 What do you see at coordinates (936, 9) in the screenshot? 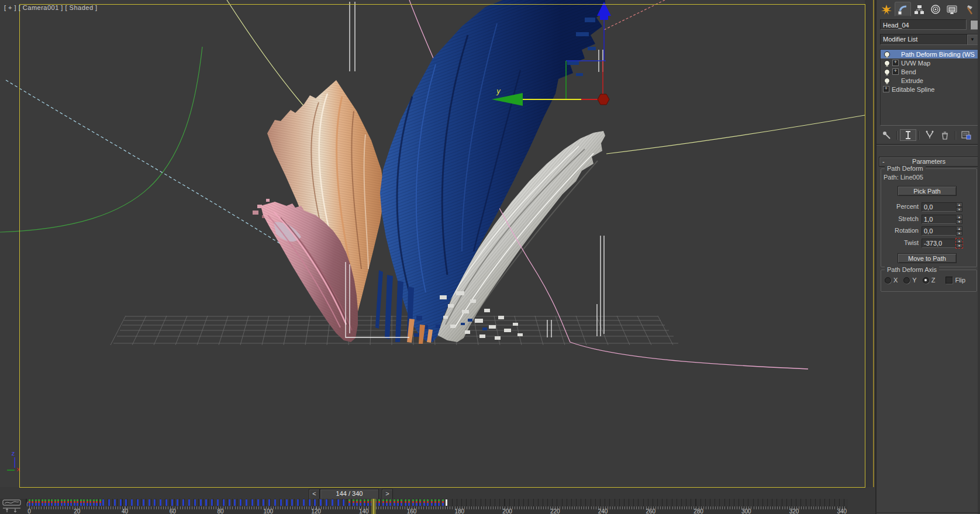
I see `tab-motion` at bounding box center [936, 9].